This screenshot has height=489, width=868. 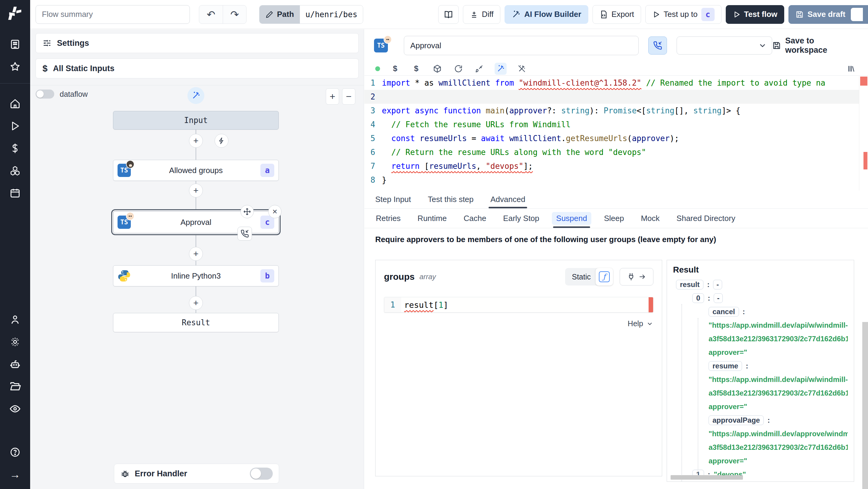 I want to click on code-editor: 1import * as wmillClient from "windmill-…, so click(x=616, y=133).